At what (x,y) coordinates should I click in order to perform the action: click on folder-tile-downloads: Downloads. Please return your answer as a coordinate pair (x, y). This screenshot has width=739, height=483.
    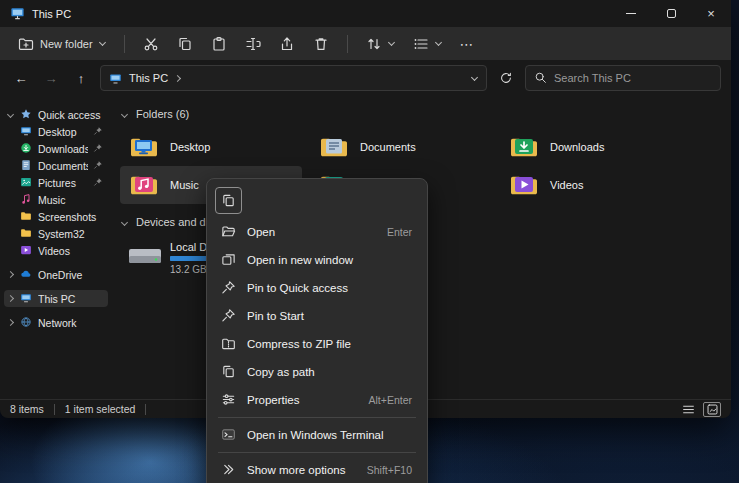
    Looking at the image, I should click on (591, 147).